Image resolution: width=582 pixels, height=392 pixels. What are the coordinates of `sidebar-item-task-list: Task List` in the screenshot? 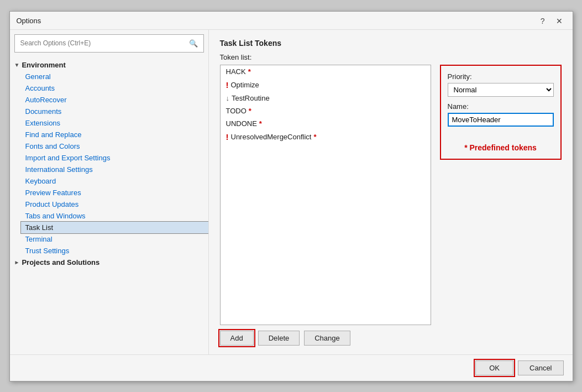 It's located at (115, 228).